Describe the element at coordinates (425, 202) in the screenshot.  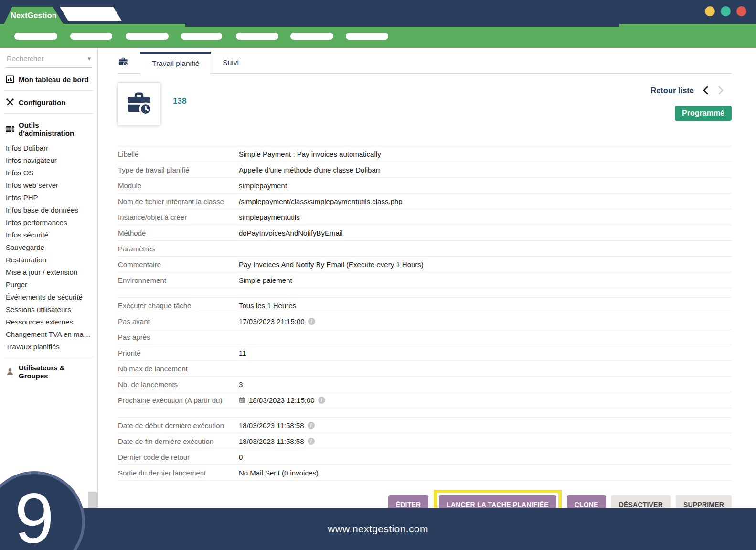
I see `table-row: Nom de fichier intégrant la classe /simp…` at that location.